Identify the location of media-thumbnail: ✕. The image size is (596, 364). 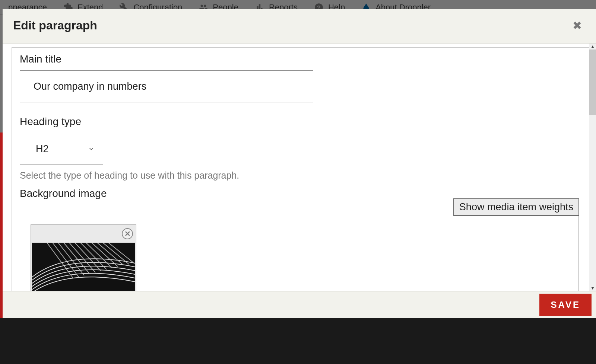
(83, 258).